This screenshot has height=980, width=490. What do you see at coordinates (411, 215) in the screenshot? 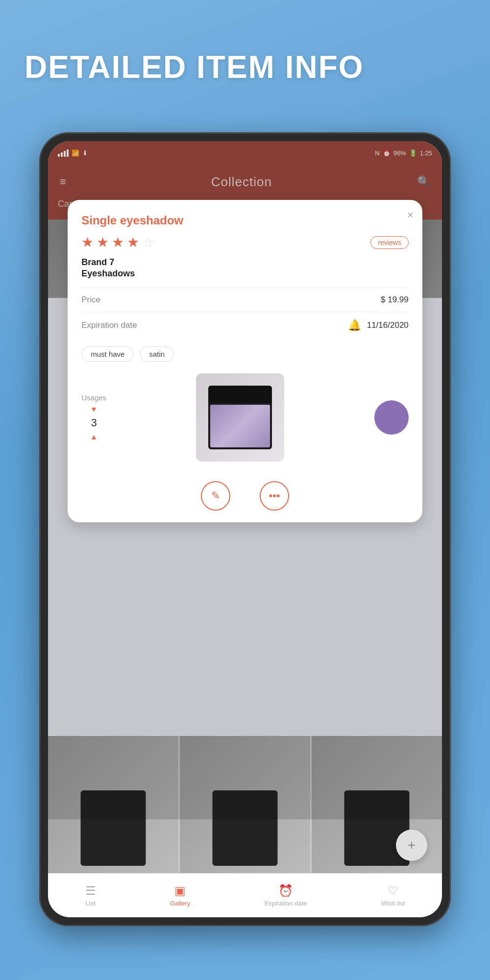
I see `modal-close-button: ×` at bounding box center [411, 215].